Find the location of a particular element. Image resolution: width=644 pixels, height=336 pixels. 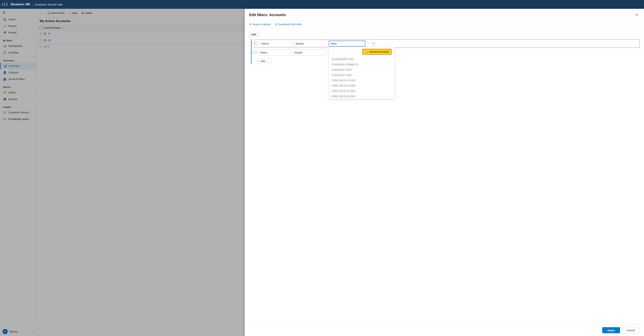

operator-select-owner: Equals ⌄ is located at coordinates (311, 43).